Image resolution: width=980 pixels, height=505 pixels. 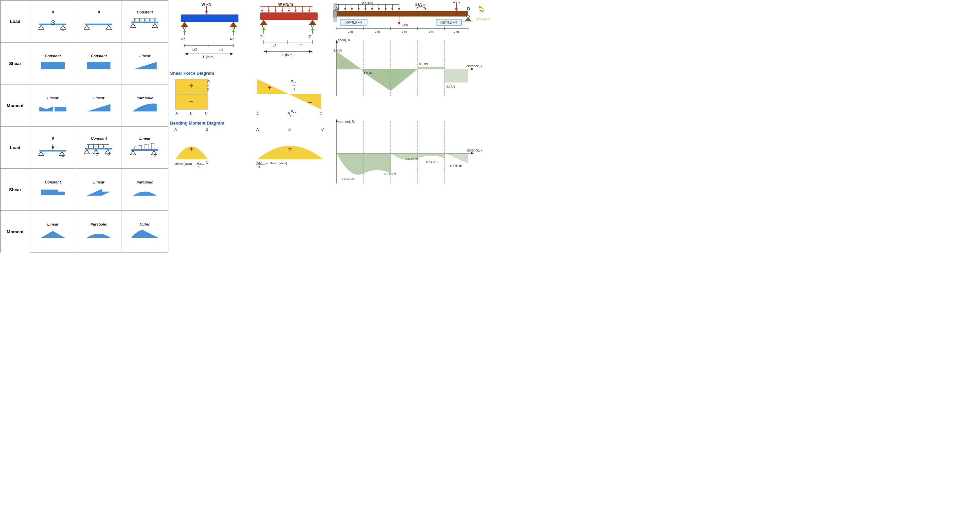 What do you see at coordinates (84, 126) in the screenshot?
I see `table-section: Load 0 M` at bounding box center [84, 126].